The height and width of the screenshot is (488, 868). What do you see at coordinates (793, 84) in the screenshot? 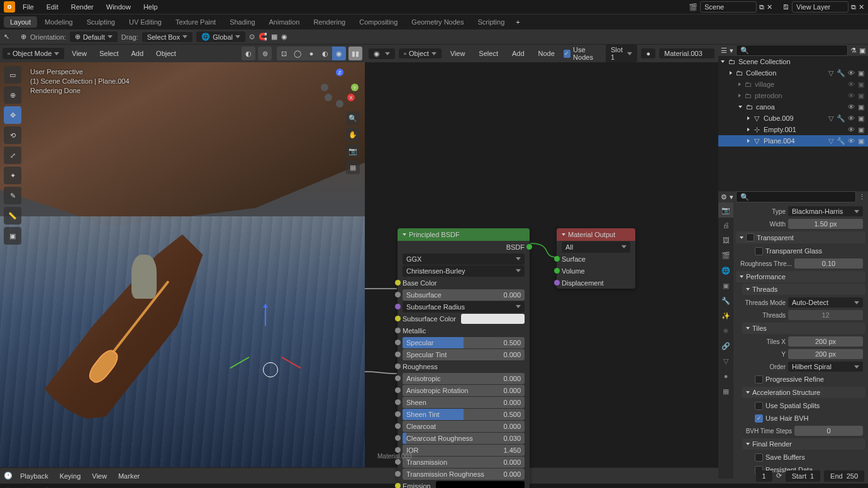
I see `outliner-item-village: 🗀village👁▣` at bounding box center [793, 84].